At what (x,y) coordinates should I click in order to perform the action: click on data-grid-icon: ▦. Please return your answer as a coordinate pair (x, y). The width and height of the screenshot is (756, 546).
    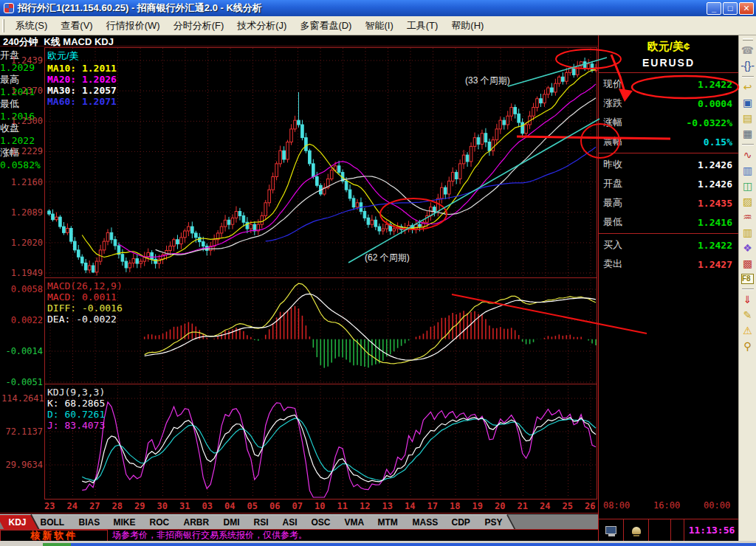
    Looking at the image, I should click on (748, 134).